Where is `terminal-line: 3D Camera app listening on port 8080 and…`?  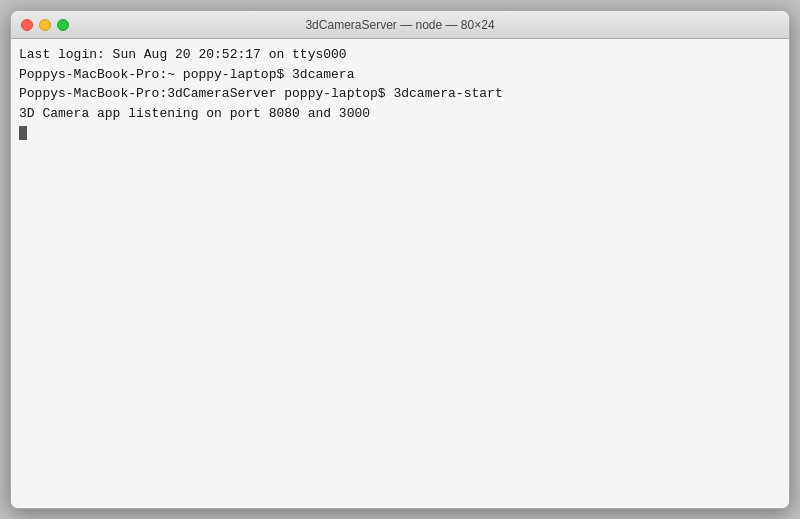 terminal-line: 3D Camera app listening on port 8080 and… is located at coordinates (400, 114).